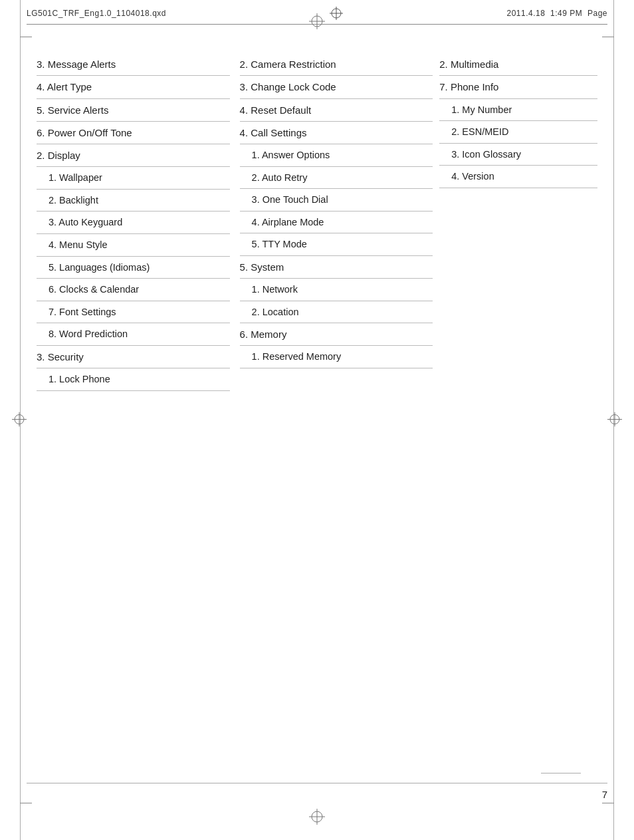 The image size is (634, 840). What do you see at coordinates (26, 803) in the screenshot?
I see `corner-mark-bl` at bounding box center [26, 803].